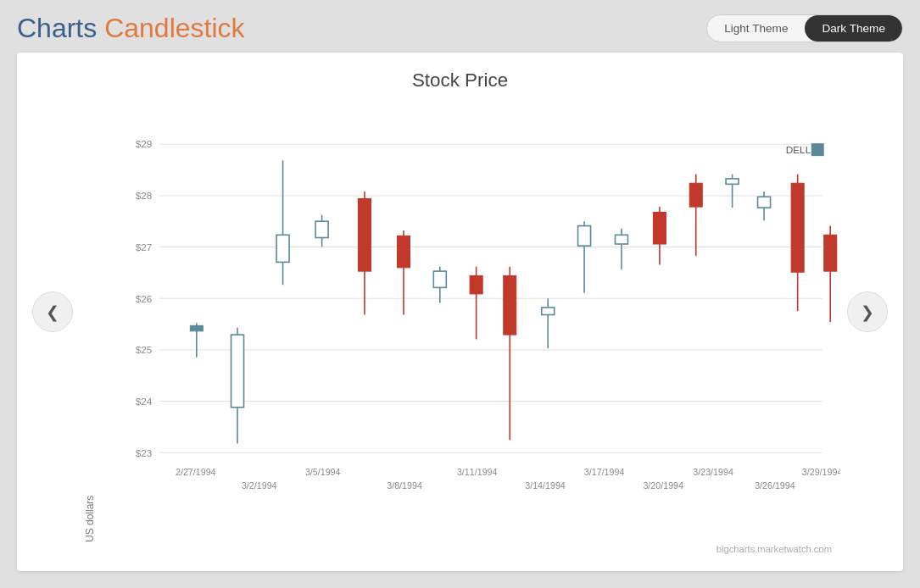 The width and height of the screenshot is (920, 588). I want to click on svg-text: 3/23/1994, so click(713, 472).